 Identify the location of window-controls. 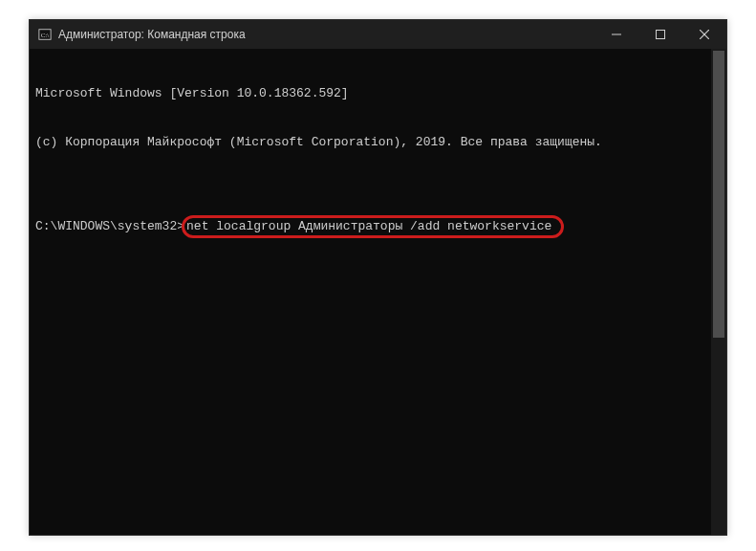
(660, 34).